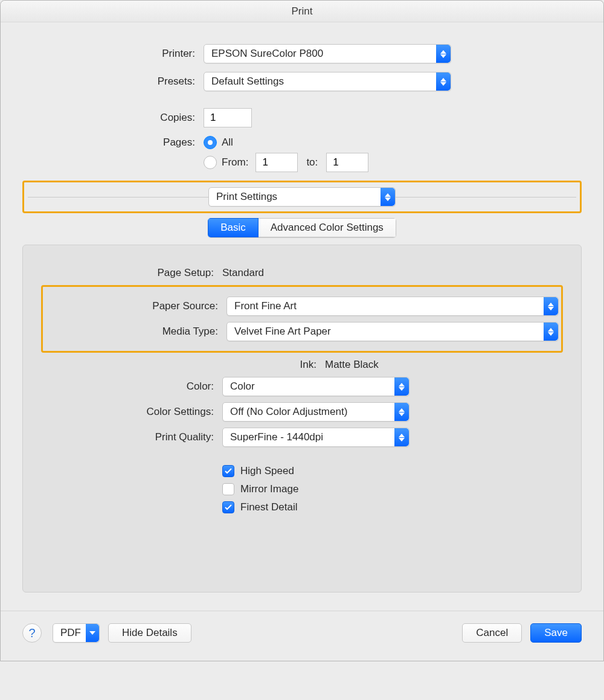 Image resolution: width=604 pixels, height=700 pixels. Describe the element at coordinates (228, 471) in the screenshot. I see `high-speed-checkbox` at that location.